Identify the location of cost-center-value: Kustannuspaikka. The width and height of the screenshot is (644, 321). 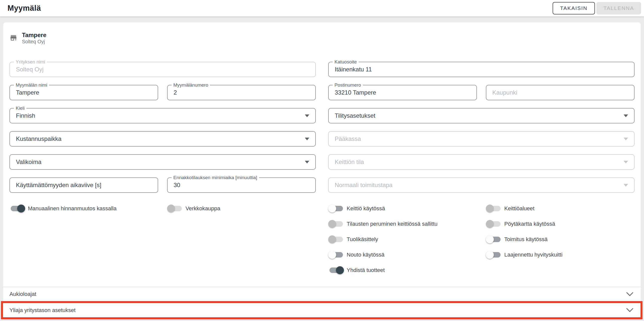
(39, 139).